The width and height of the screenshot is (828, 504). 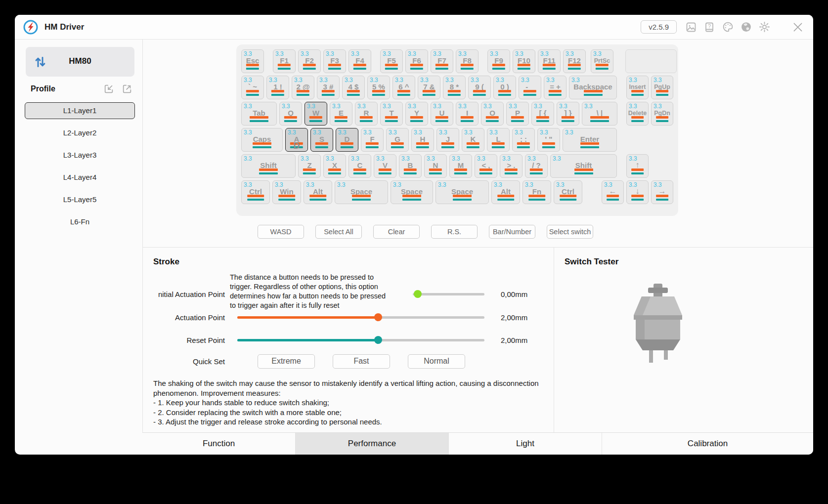 What do you see at coordinates (638, 87) in the screenshot?
I see `key-insert: 3.3Insert` at bounding box center [638, 87].